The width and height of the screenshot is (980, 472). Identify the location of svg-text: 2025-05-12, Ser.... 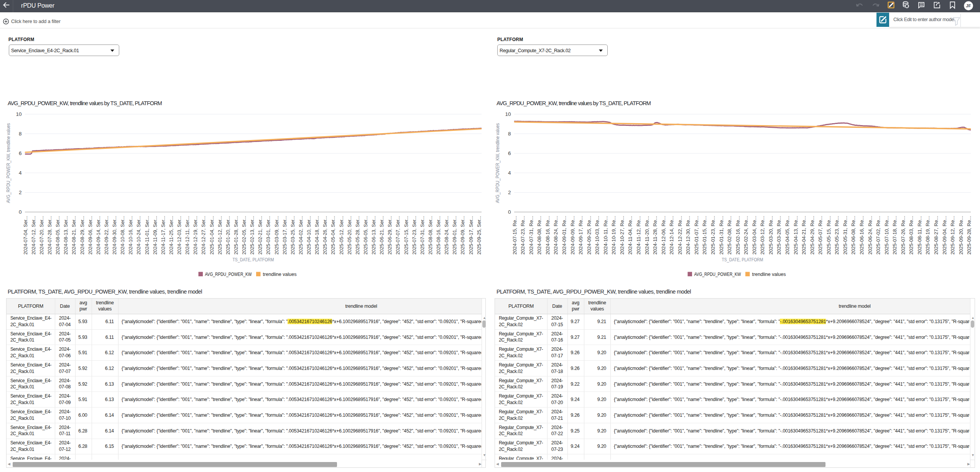
(342, 236).